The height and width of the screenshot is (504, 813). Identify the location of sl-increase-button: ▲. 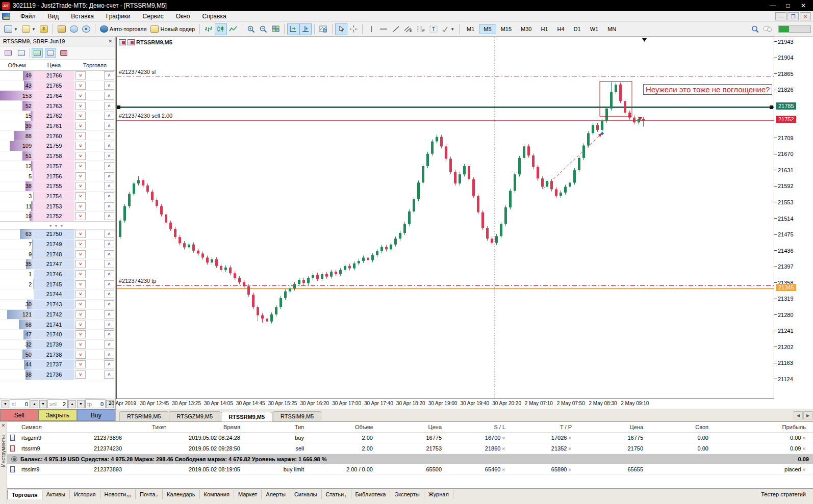
(35, 404).